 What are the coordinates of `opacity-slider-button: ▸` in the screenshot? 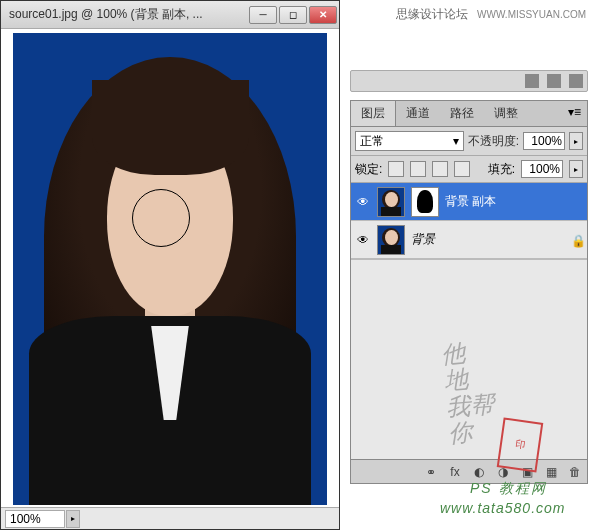 It's located at (576, 141).